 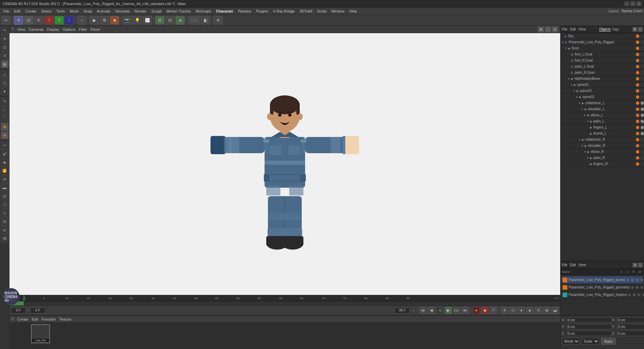 What do you see at coordinates (573, 265) in the screenshot?
I see `rb-tab-edit: Edit` at bounding box center [573, 265].